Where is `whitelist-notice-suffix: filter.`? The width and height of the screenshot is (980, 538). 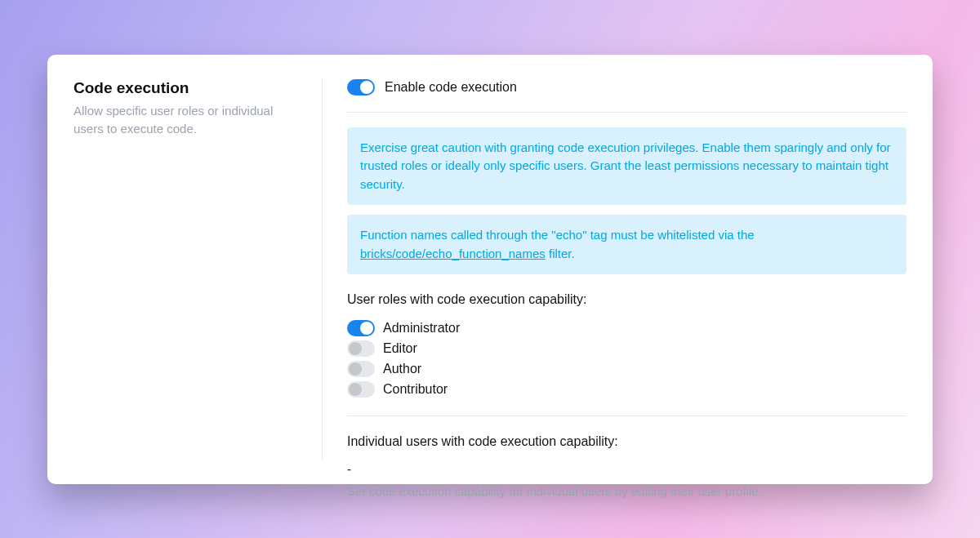
whitelist-notice-suffix: filter. is located at coordinates (560, 253).